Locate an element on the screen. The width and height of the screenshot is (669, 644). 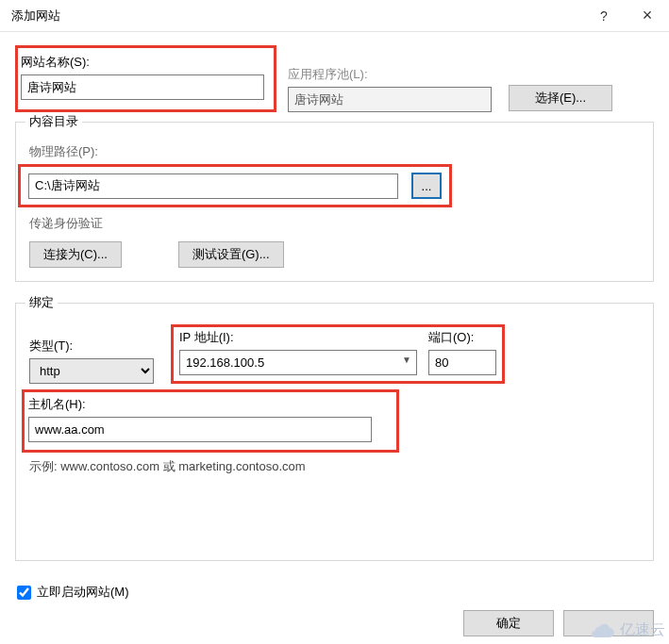
test-settings-button: 测试设置(G)... is located at coordinates (231, 255).